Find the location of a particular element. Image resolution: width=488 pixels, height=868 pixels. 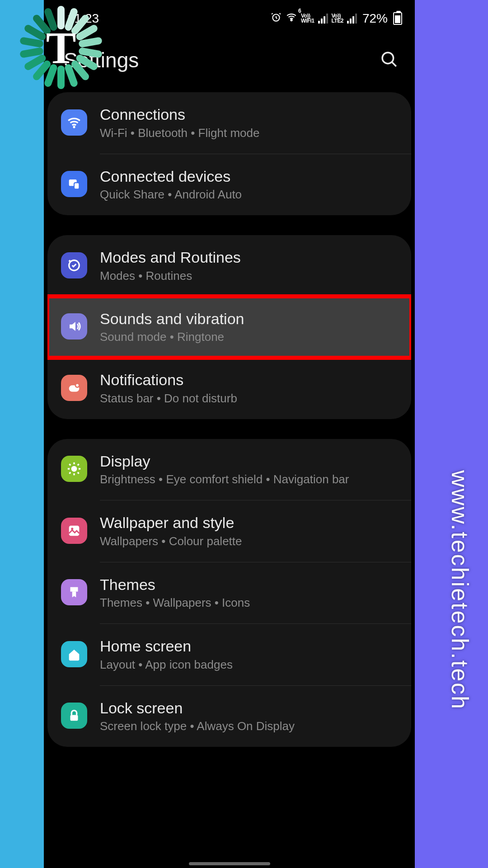

settings-row-subtitle: Sound mode • Ringtone is located at coordinates (248, 337).